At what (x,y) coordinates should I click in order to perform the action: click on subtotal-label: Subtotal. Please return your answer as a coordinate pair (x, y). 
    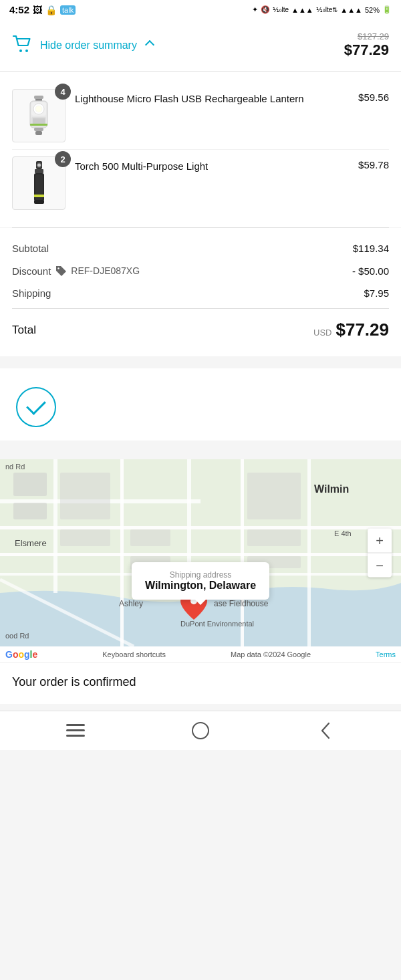
    Looking at the image, I should click on (31, 249).